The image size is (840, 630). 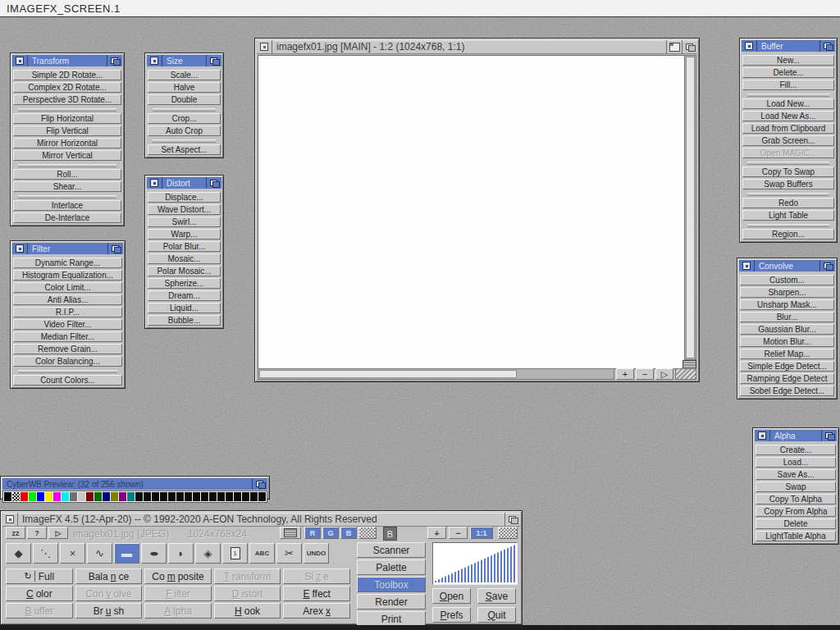 What do you see at coordinates (67, 87) in the screenshot?
I see `complex-2d-rotate-button: Complex 2D Rotate...` at bounding box center [67, 87].